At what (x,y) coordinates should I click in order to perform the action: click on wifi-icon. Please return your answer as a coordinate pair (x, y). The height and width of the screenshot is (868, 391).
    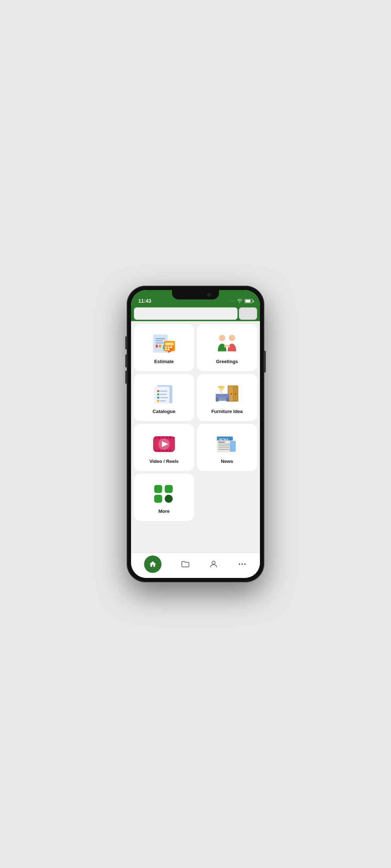
    Looking at the image, I should click on (240, 301).